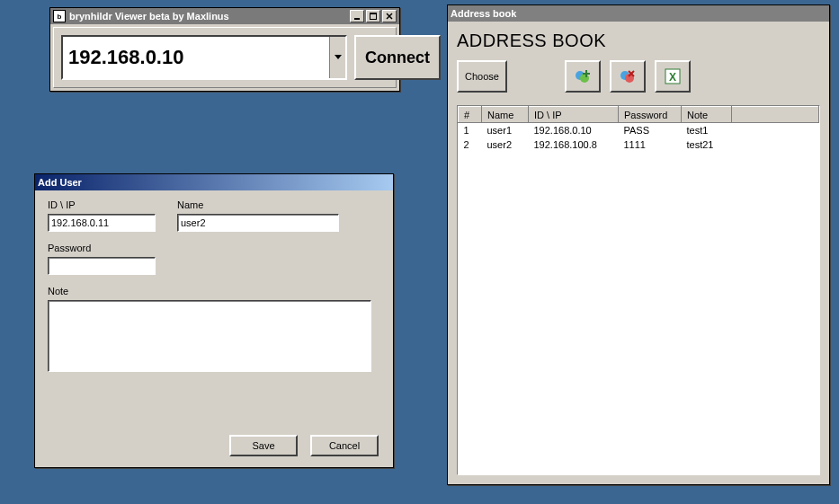  Describe the element at coordinates (638, 145) in the screenshot. I see `table-row: 2user2192.168.100.81111test21` at that location.